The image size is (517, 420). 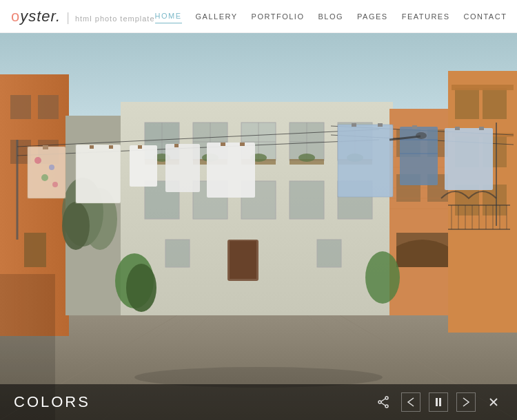 I want to click on nav-item-blog: BLOG, so click(x=331, y=17).